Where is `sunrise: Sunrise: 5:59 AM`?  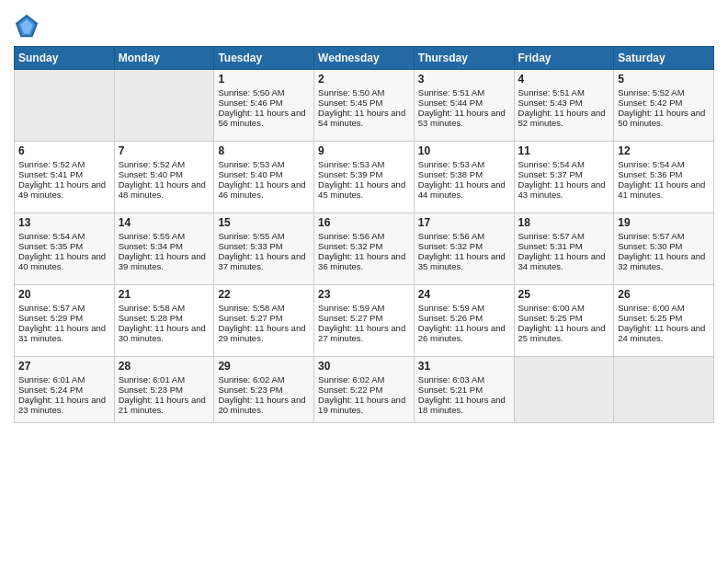 sunrise: Sunrise: 5:59 AM is located at coordinates (451, 307).